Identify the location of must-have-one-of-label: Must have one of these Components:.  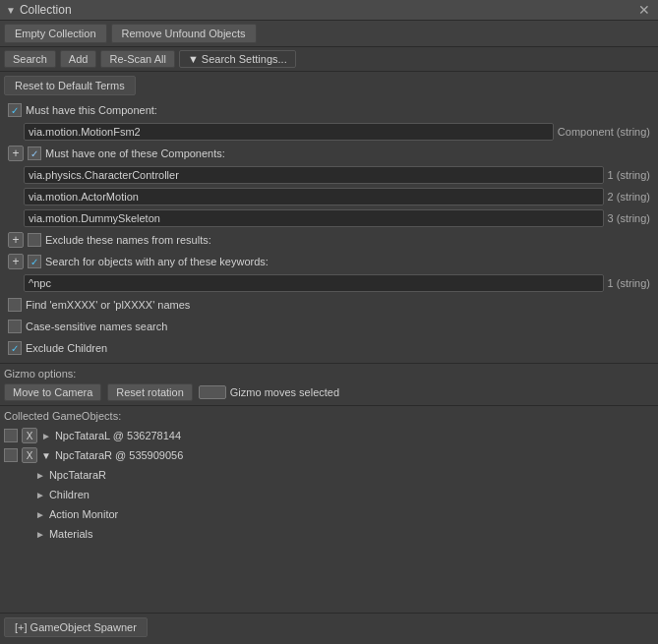
(136, 153).